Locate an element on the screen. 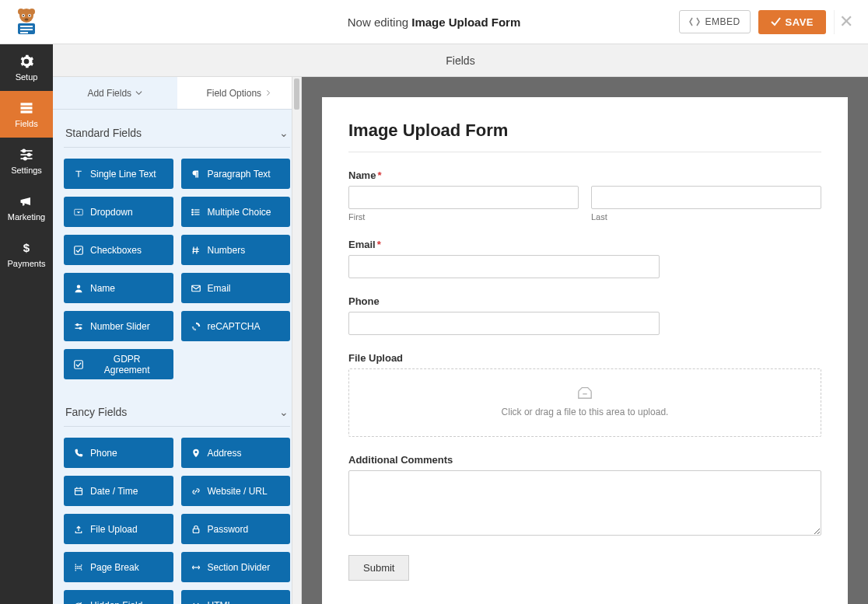  field-single-line-text: Single Line Text is located at coordinates (118, 174).